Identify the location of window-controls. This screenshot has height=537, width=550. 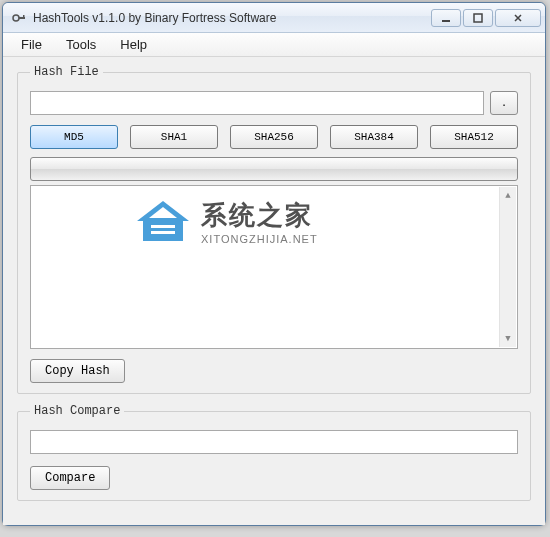
(486, 18).